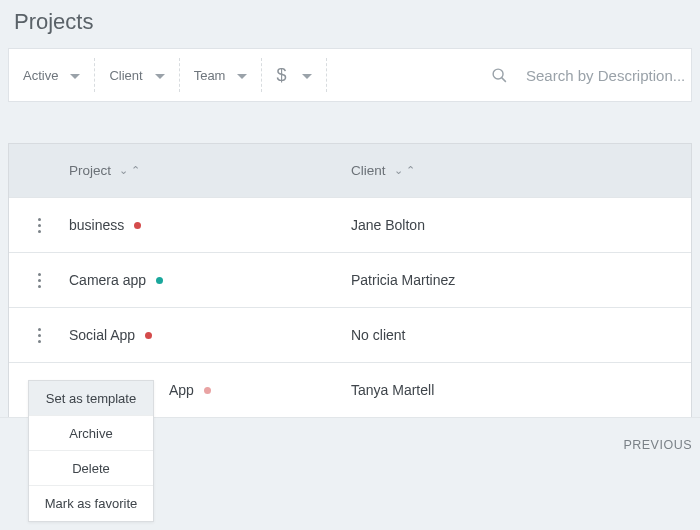 Image resolution: width=700 pixels, height=530 pixels. What do you see at coordinates (91, 504) in the screenshot?
I see `menu-mark-favorite: Mark as favorite` at bounding box center [91, 504].